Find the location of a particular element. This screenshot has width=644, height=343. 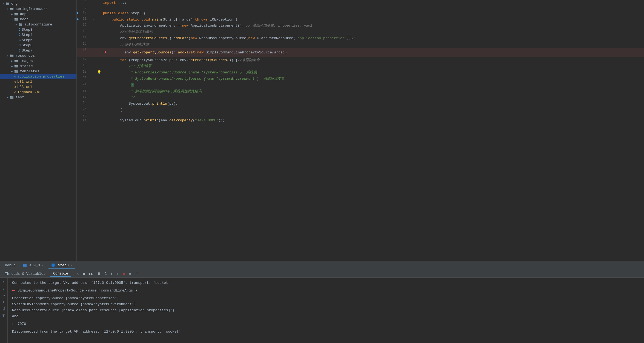

code-line-16: 16➜ env.getPropertySources().addFirst(ne… is located at coordinates (360, 53).